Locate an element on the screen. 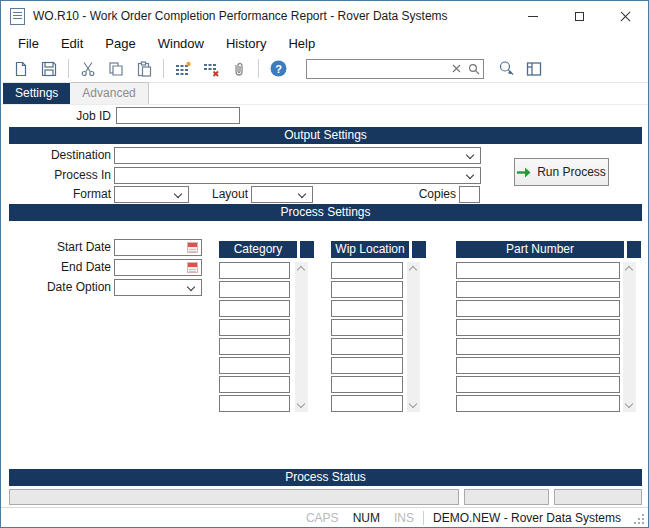 The height and width of the screenshot is (528, 649). format-select is located at coordinates (152, 194).